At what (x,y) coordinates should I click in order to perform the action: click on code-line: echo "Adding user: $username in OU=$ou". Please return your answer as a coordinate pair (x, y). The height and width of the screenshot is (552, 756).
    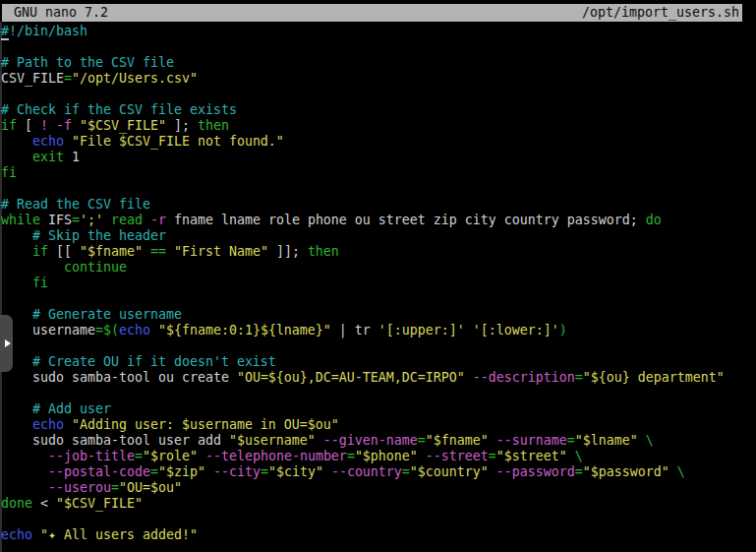
    Looking at the image, I should click on (363, 425).